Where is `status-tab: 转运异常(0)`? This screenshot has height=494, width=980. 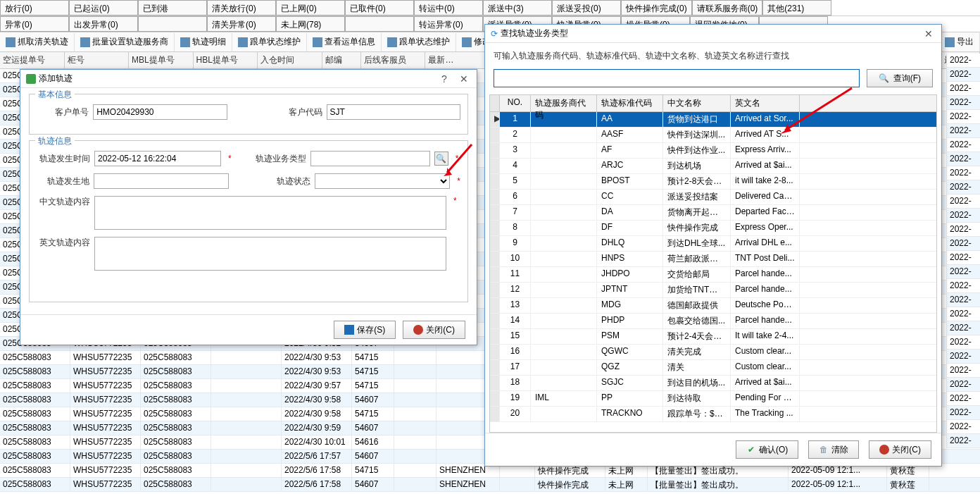
status-tab: 转运异常(0) is located at coordinates (448, 24).